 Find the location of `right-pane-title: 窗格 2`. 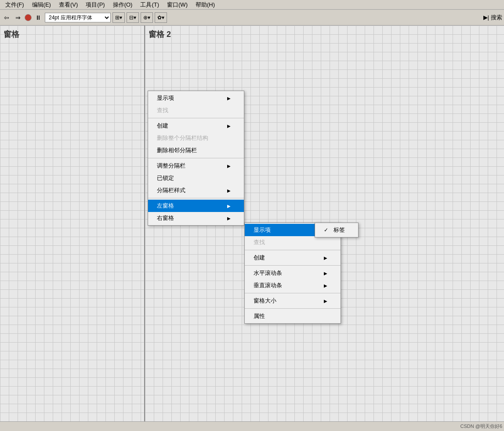

right-pane-title: 窗格 2 is located at coordinates (160, 34).